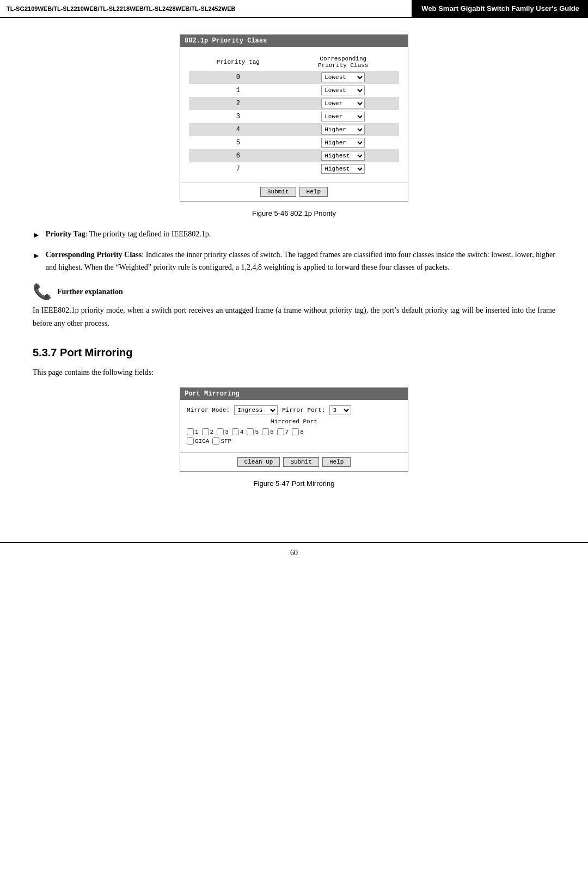 Image resolution: width=588 pixels, height=882 pixels. What do you see at coordinates (294, 552) in the screenshot?
I see `page-number: 60` at bounding box center [294, 552].